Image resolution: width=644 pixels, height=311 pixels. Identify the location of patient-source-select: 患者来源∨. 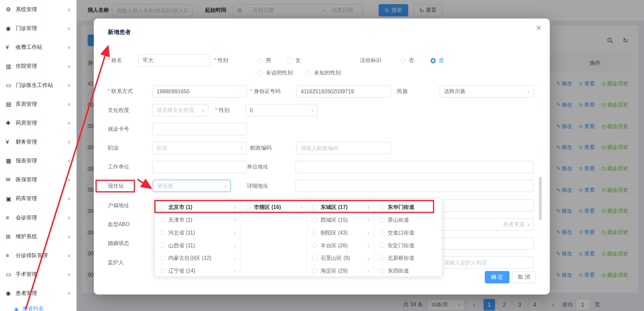
(486, 224).